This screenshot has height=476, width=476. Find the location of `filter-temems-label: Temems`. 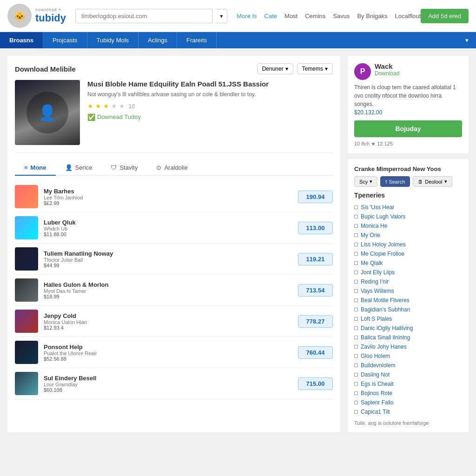

filter-temems-label: Temems is located at coordinates (312, 69).